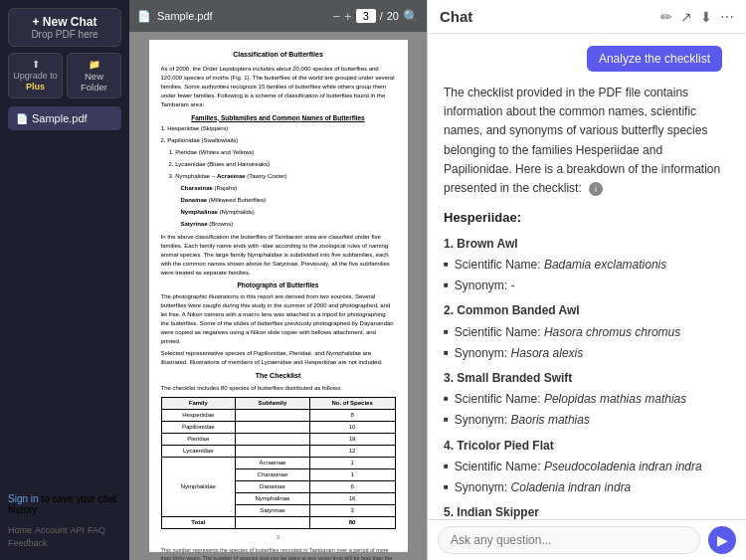 This screenshot has height=560, width=746. Describe the element at coordinates (65, 118) in the screenshot. I see `sample-pdf-item: 📄 Sample.pdf` at that location.